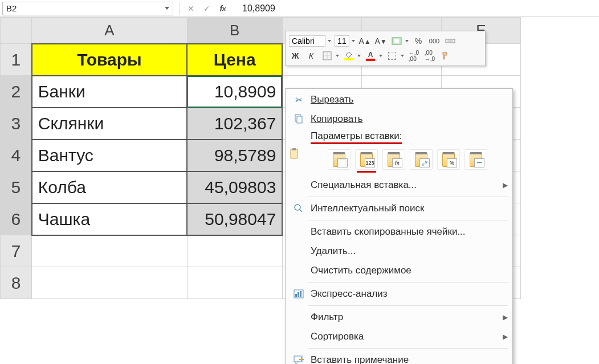  I want to click on menu-cut-label: Вырезать, so click(408, 100).